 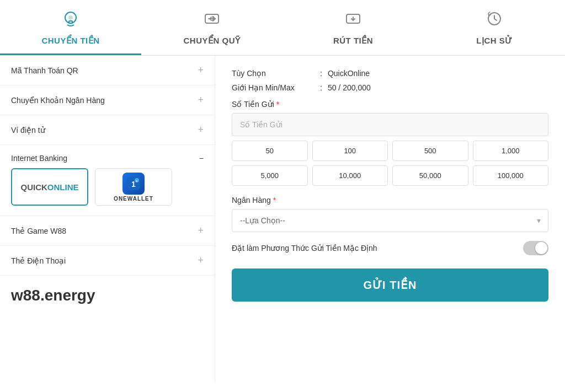 I want to click on amount-buttons-grid: 50 100 500 1,000 5,000 10,000 50,000 100…, so click(x=390, y=163).